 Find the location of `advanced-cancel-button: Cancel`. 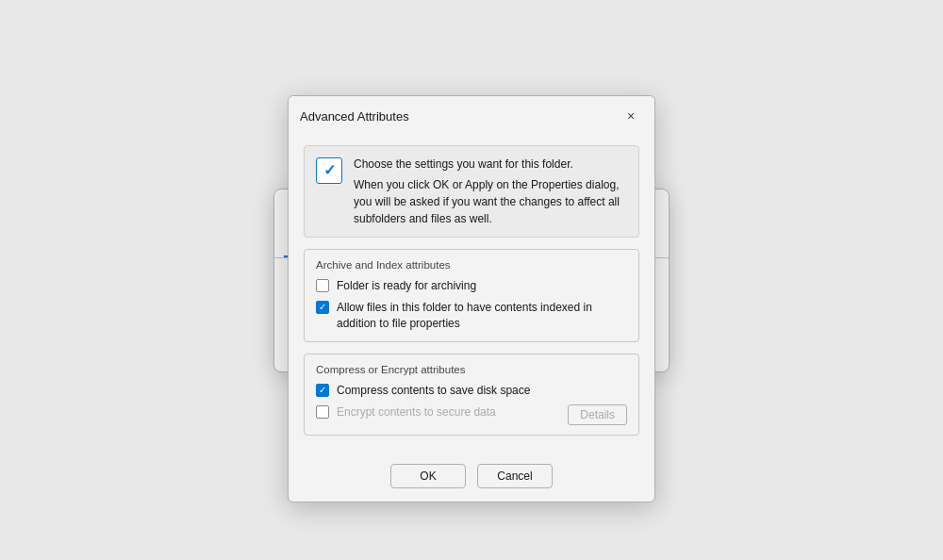

advanced-cancel-button: Cancel is located at coordinates (515, 476).